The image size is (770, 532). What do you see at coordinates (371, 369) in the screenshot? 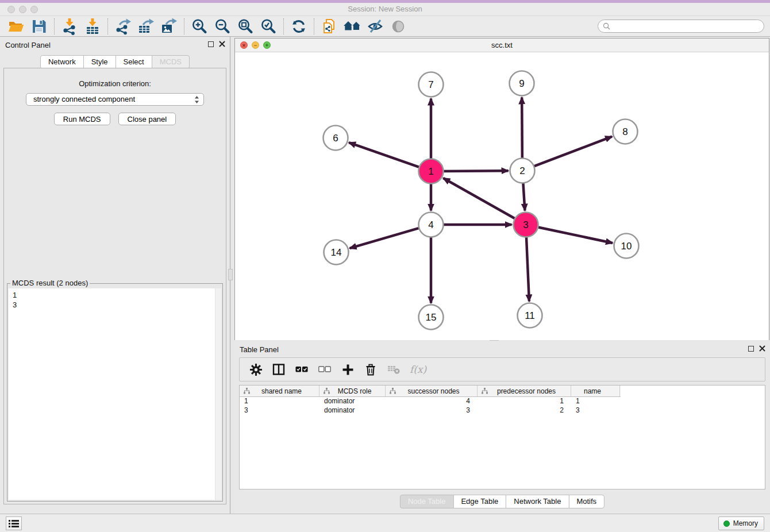
I see `delete-columns-icon` at bounding box center [371, 369].